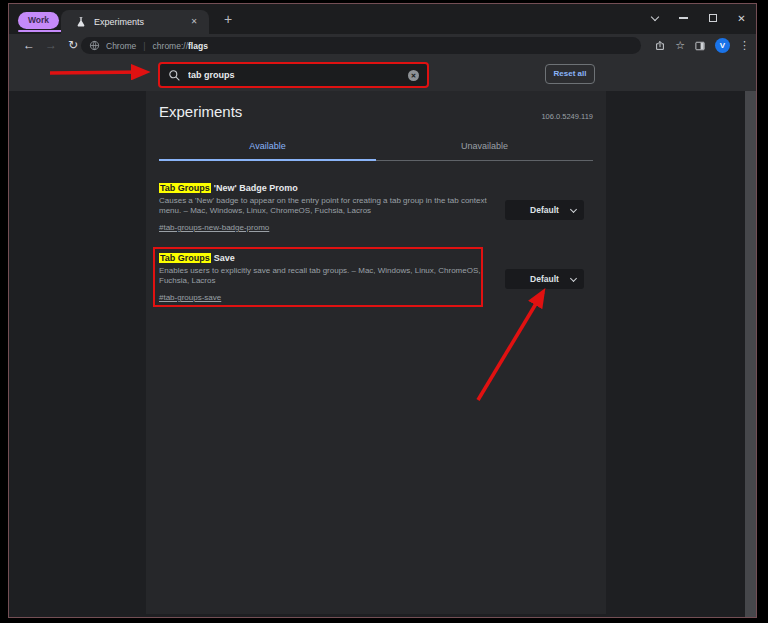 The width and height of the screenshot is (768, 623). Describe the element at coordinates (194, 22) in the screenshot. I see `tab-close-icon: ✕` at that location.